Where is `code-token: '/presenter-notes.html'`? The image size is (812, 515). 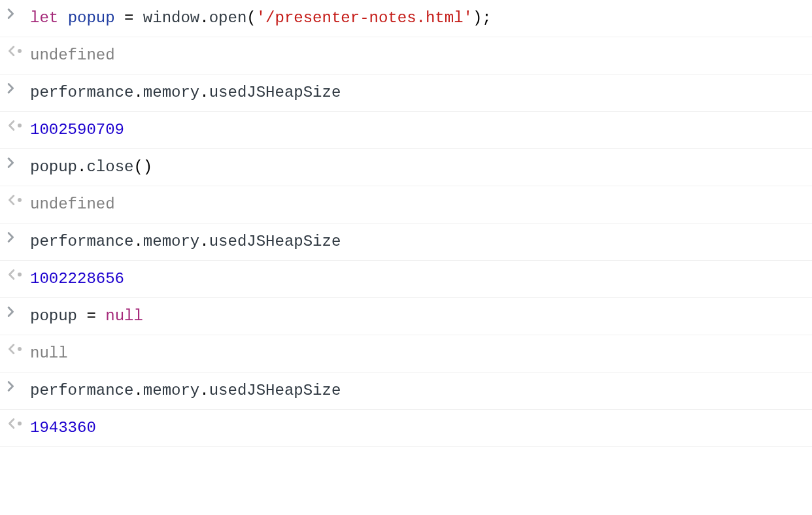
code-token: '/presenter-notes.html' is located at coordinates (365, 18).